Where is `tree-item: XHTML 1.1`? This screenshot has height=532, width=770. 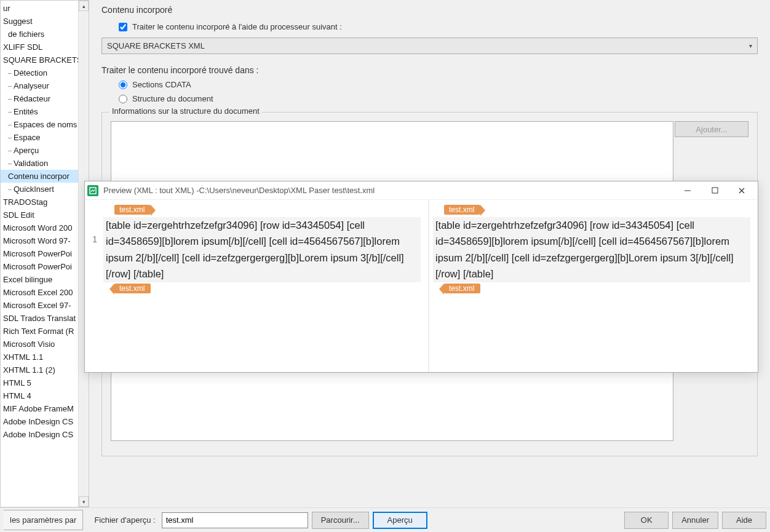 tree-item: XHTML 1.1 is located at coordinates (44, 357).